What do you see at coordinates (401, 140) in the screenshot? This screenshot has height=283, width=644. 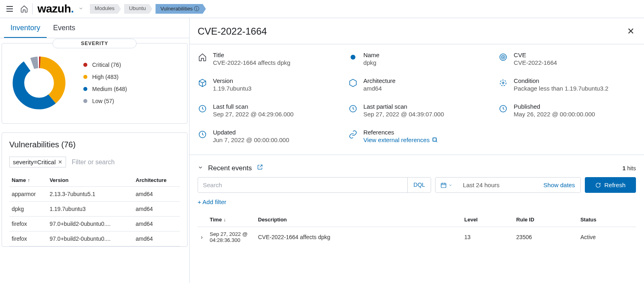 I see `view-references-link: View external references` at bounding box center [401, 140].